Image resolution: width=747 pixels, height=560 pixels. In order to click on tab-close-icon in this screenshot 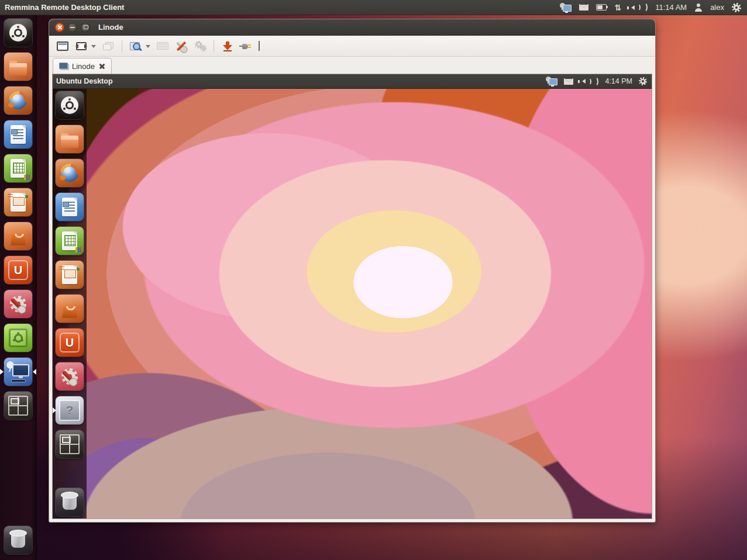, I will do `click(102, 66)`.